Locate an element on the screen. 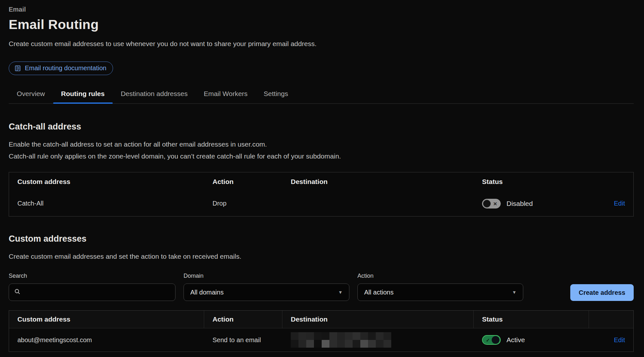 The image size is (644, 357). catch-all-table: Custom address Action Destination Status… is located at coordinates (321, 194).